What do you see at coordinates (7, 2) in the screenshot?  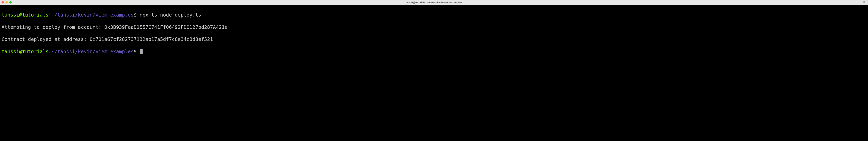 I see `minimize-button` at bounding box center [7, 2].